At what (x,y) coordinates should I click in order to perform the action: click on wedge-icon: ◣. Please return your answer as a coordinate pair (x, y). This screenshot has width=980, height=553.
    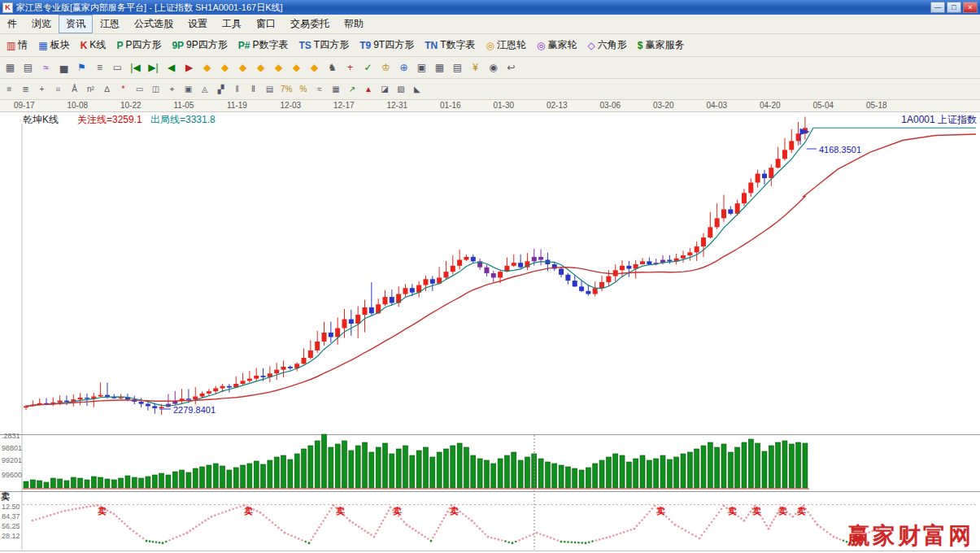
    Looking at the image, I should click on (416, 89).